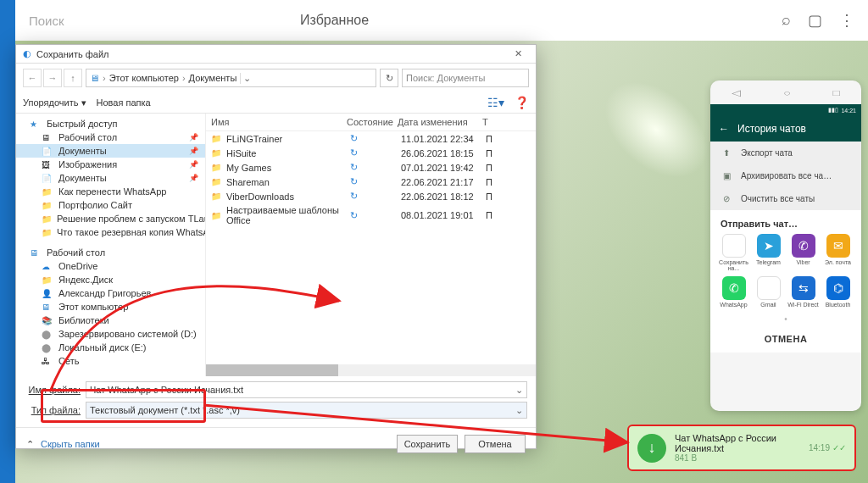  I want to click on file-row: 📁My Games↻07.01.2021 19:42П, so click(371, 168).